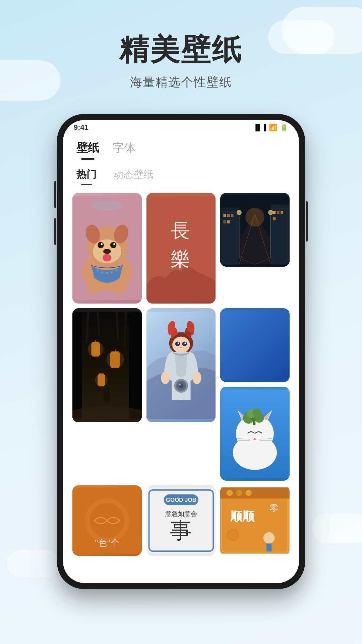 The height and width of the screenshot is (644, 362). I want to click on header: 精美壁纸 海量精选个性壁纸, so click(181, 45).